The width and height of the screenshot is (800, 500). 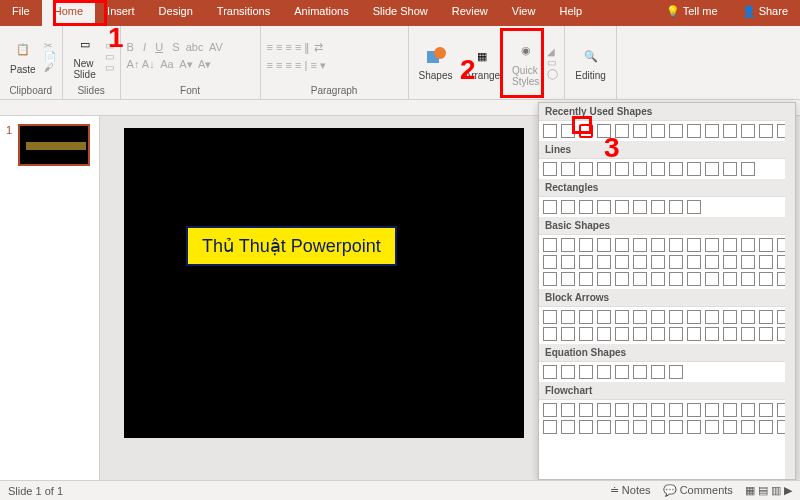 I want to click on tab-review: Review, so click(x=470, y=13).